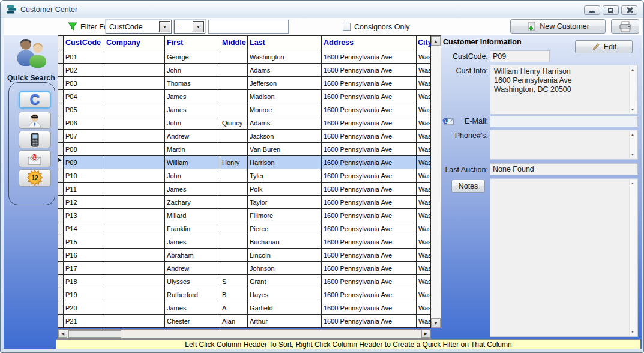 The height and width of the screenshot is (353, 644). Describe the element at coordinates (244, 255) in the screenshot. I see `table-row: P16 Abraham Lincoln 1600 Pennsylvania Av…` at that location.